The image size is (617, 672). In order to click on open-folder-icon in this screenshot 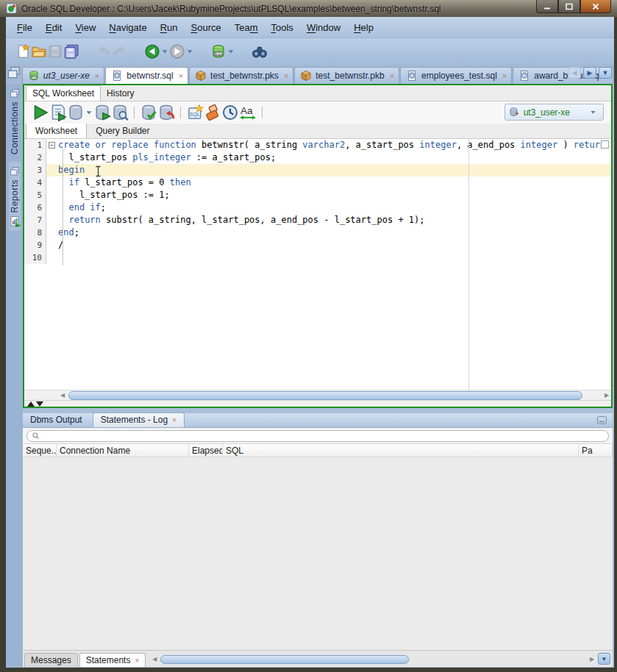, I will do `click(39, 51)`.